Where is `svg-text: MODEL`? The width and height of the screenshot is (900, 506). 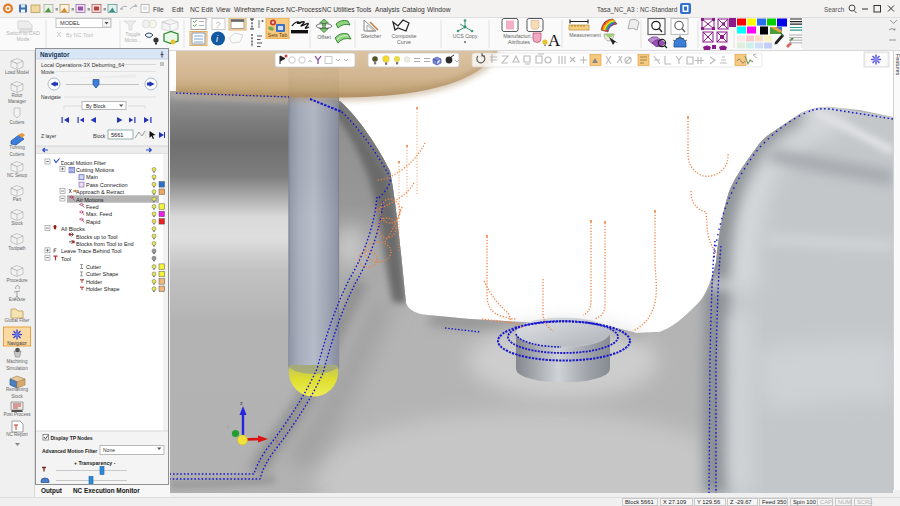 svg-text: MODEL is located at coordinates (70, 23).